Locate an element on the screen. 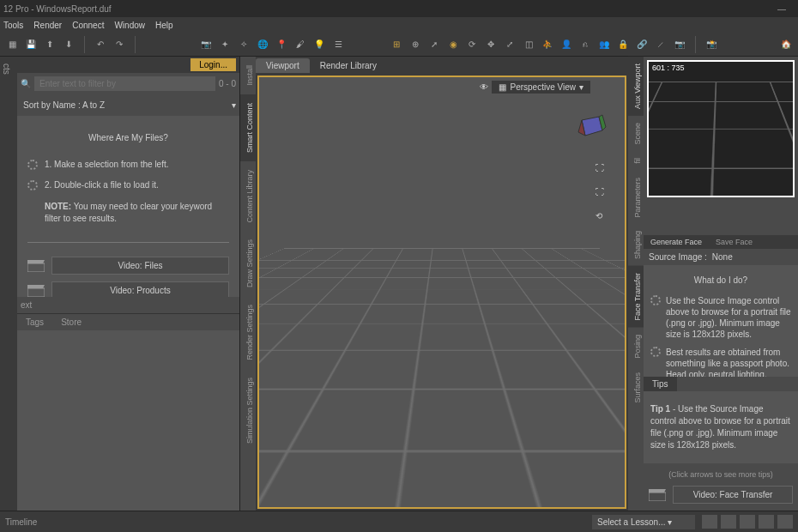  undo-icon: ↶ is located at coordinates (100, 45).